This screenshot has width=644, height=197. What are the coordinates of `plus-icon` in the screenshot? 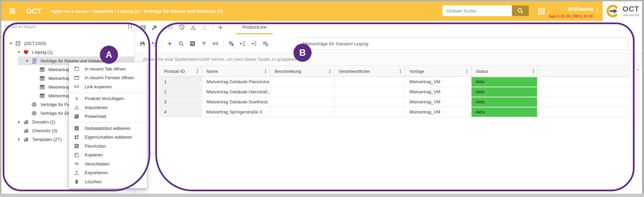 It's located at (77, 99).